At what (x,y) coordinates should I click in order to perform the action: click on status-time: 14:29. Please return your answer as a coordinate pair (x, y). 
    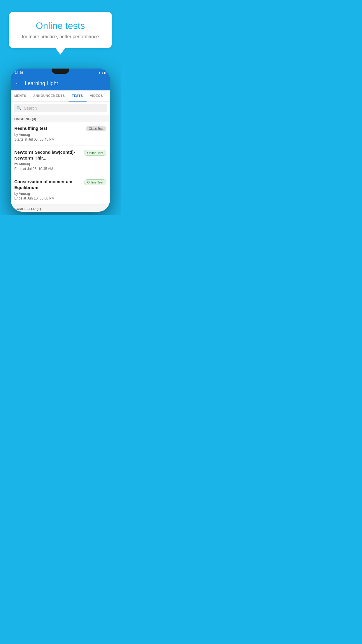
    Looking at the image, I should click on (19, 73).